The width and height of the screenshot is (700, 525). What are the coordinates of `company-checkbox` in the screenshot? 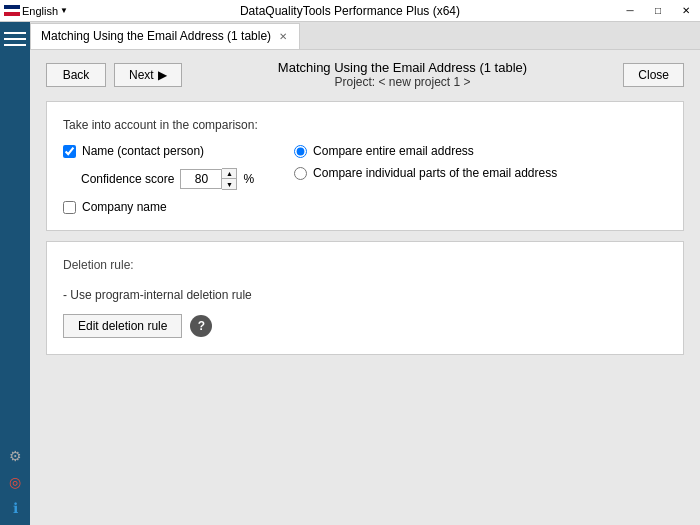 It's located at (70, 208).